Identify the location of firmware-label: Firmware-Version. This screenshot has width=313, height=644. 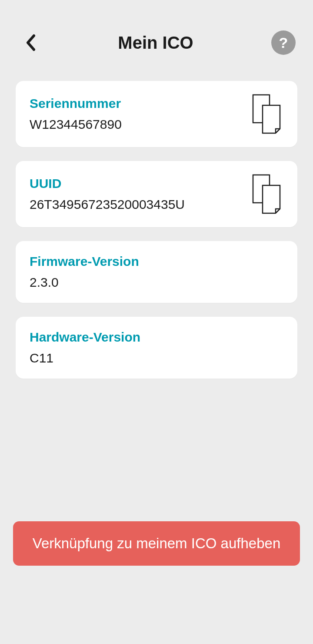
(84, 262).